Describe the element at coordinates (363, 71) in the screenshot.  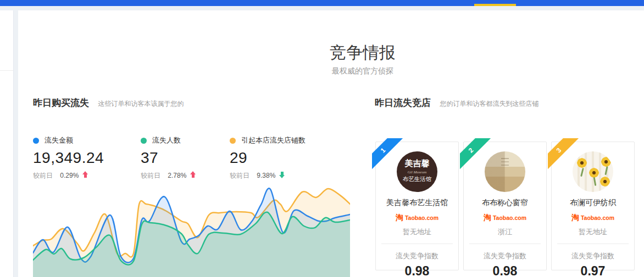
I see `page-subtitle: 最权威的官方侦探` at that location.